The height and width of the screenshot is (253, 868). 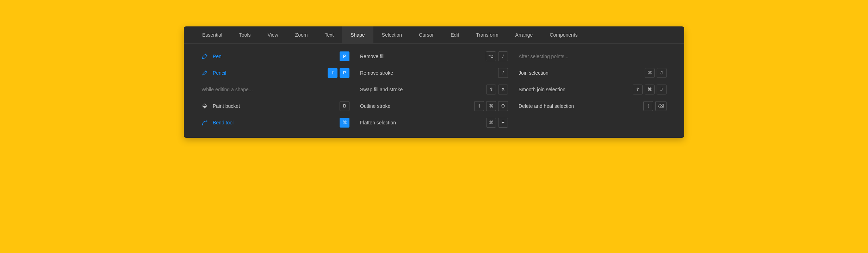 I want to click on shortcut-label: Join selection, so click(x=533, y=73).